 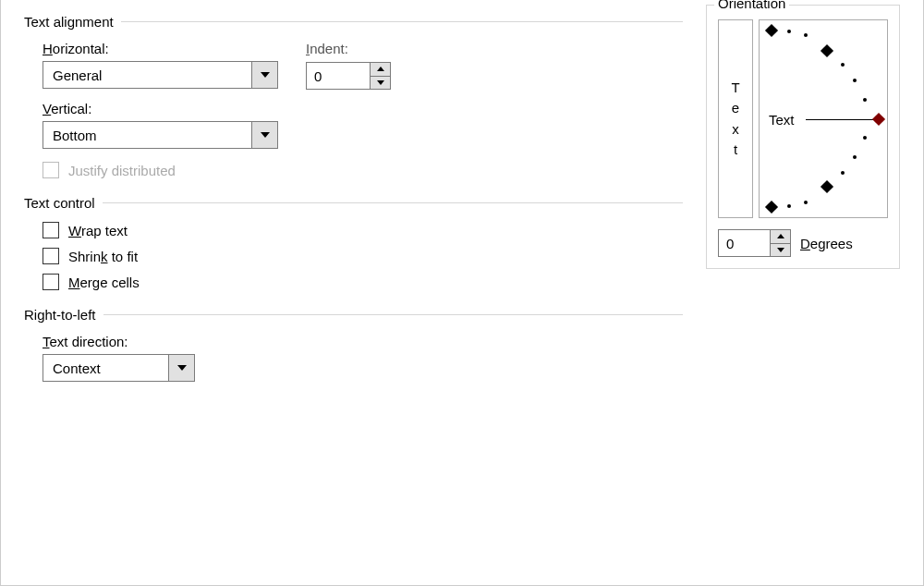 What do you see at coordinates (736, 150) in the screenshot?
I see `vert-letter: t` at bounding box center [736, 150].